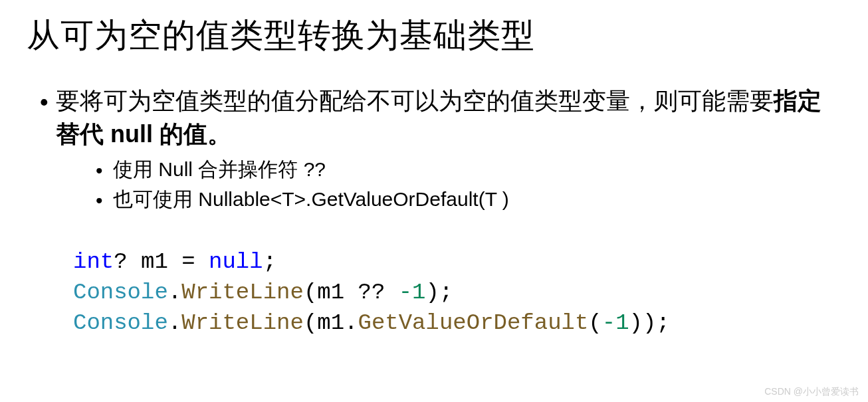  I want to click on code-getvalueordefault: GetValueOrDefault, so click(473, 323).